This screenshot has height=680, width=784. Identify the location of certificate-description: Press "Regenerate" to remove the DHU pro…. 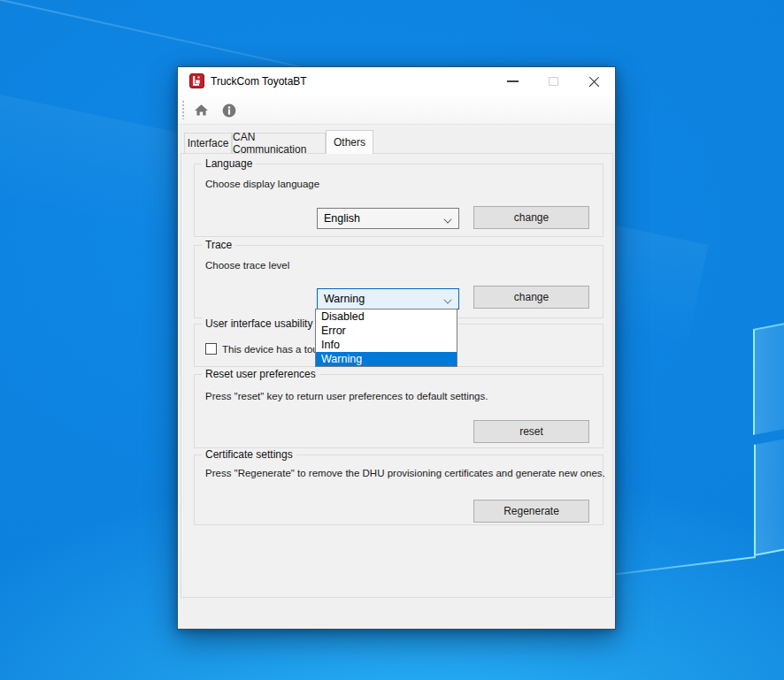
(405, 473).